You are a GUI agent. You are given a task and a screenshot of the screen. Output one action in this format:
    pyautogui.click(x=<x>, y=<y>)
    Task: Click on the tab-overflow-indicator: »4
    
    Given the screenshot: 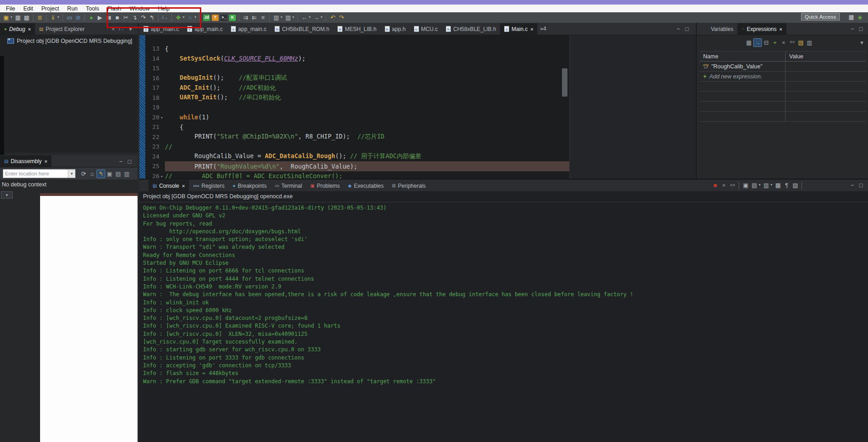 What is the action you would take?
    pyautogui.click(x=543, y=29)
    